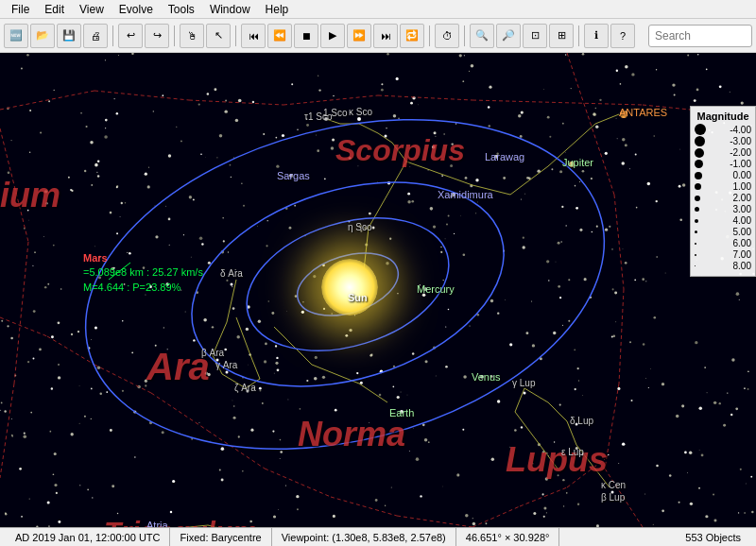 This screenshot has height=546, width=756. Describe the element at coordinates (253, 36) in the screenshot. I see `tb-rewind: ⏮` at that location.